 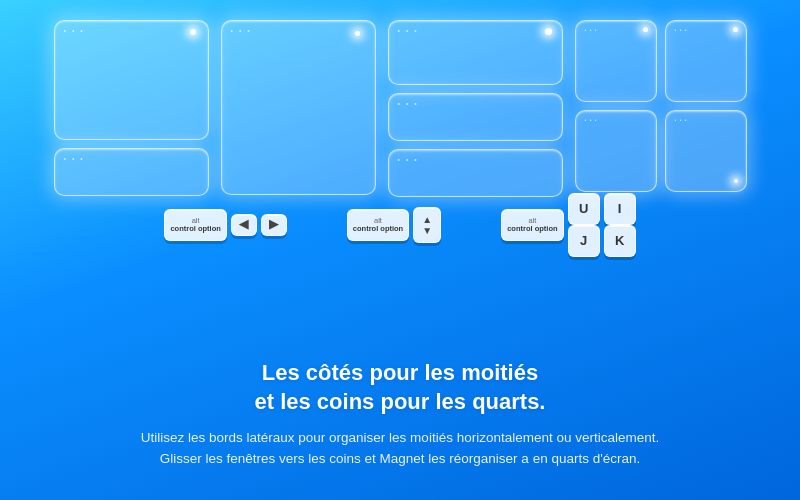 I want to click on card-4-tl, so click(x=616, y=61).